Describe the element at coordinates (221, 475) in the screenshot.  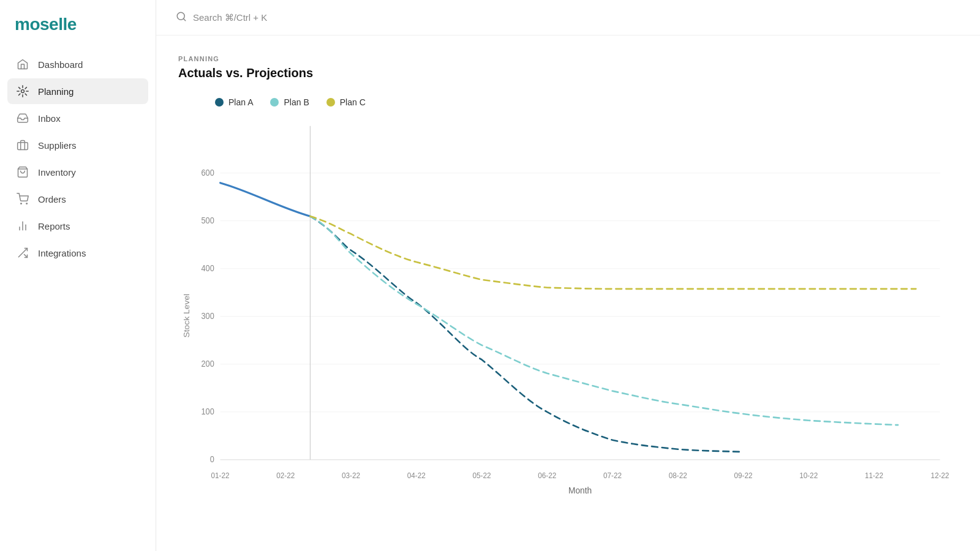
I see `svg-text: 01-22` at that location.